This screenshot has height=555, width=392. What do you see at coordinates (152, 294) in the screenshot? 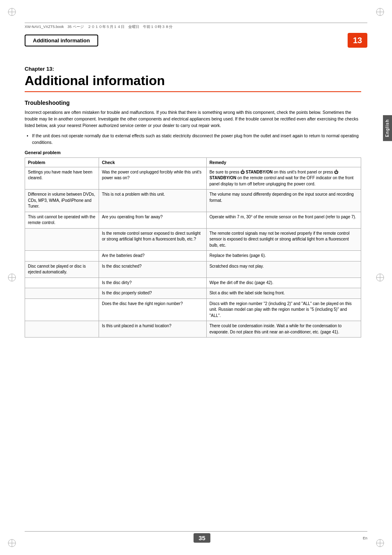
I see `check-cell: Is the disc properly slotted?` at bounding box center [152, 294].